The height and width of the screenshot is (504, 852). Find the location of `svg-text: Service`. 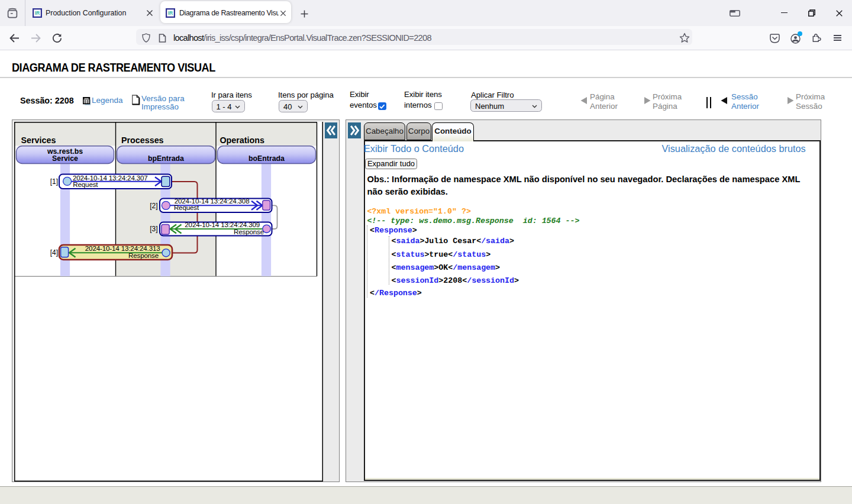

svg-text: Service is located at coordinates (65, 159).